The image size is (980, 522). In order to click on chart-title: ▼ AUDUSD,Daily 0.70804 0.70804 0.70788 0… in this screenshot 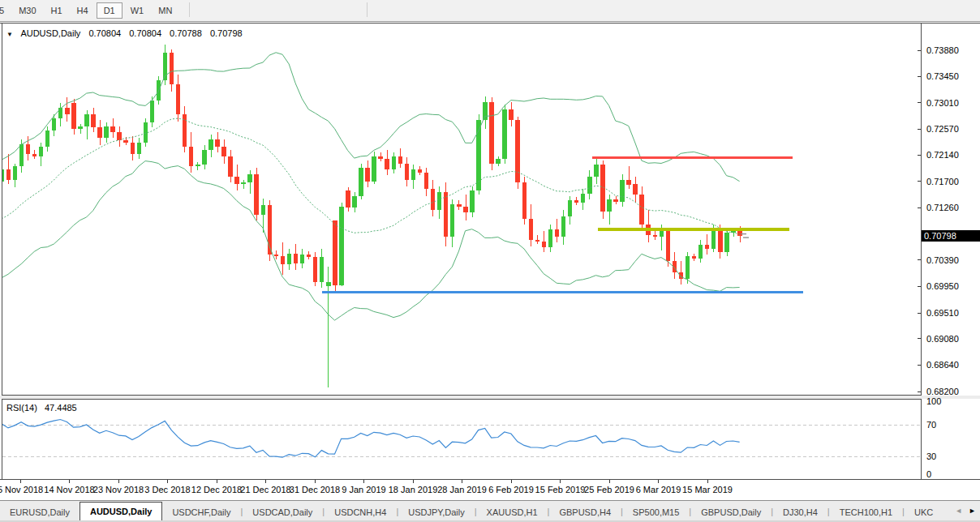, I will do `click(127, 33)`.